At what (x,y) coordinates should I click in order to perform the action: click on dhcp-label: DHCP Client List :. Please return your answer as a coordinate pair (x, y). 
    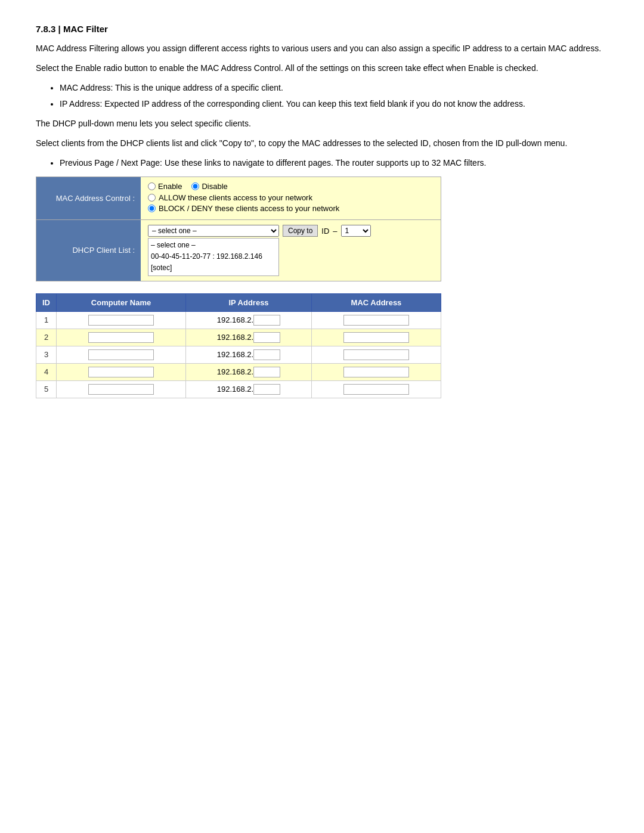
    Looking at the image, I should click on (88, 250).